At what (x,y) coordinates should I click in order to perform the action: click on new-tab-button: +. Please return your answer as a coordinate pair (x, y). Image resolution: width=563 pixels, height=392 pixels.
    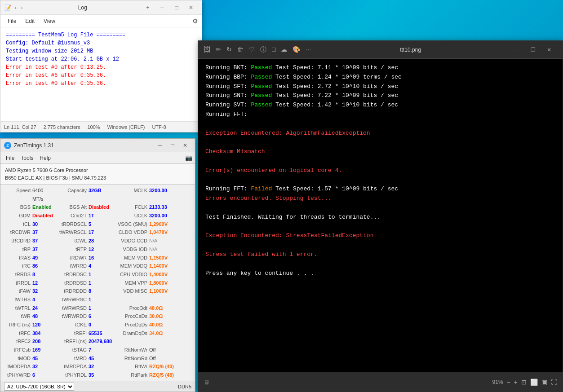
    Looking at the image, I should click on (148, 8).